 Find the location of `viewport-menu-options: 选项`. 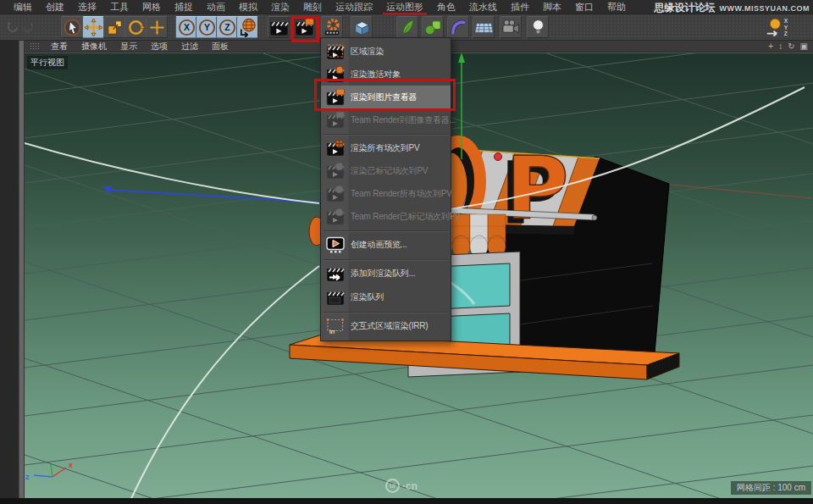

viewport-menu-options: 选项 is located at coordinates (159, 47).